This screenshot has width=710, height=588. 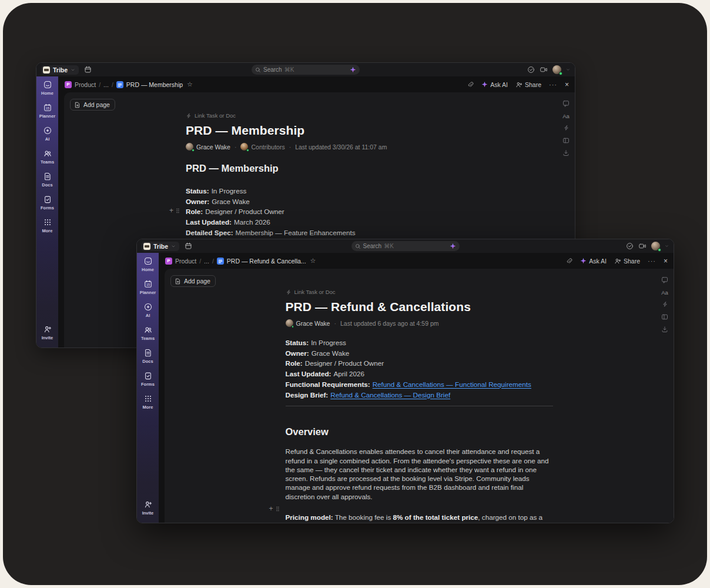 What do you see at coordinates (420, 385) in the screenshot?
I see `meta-row: Functional Requirements:Refund & Cancell…` at bounding box center [420, 385].